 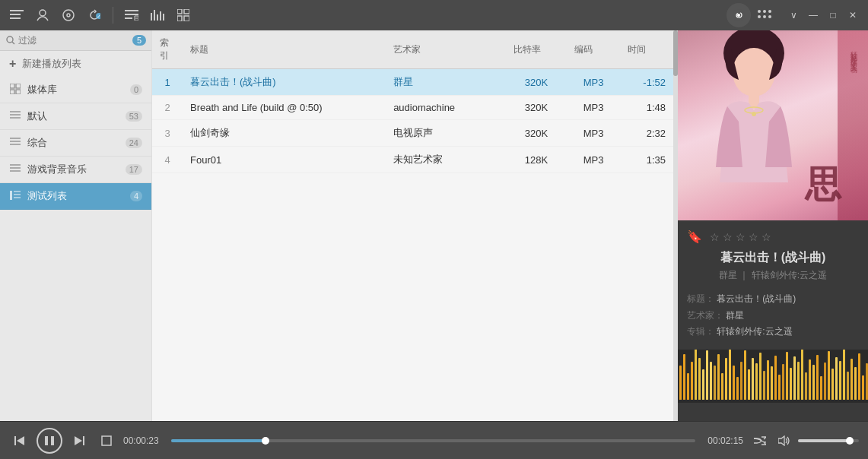 What do you see at coordinates (833, 15) in the screenshot?
I see `maximize-button: □` at bounding box center [833, 15].